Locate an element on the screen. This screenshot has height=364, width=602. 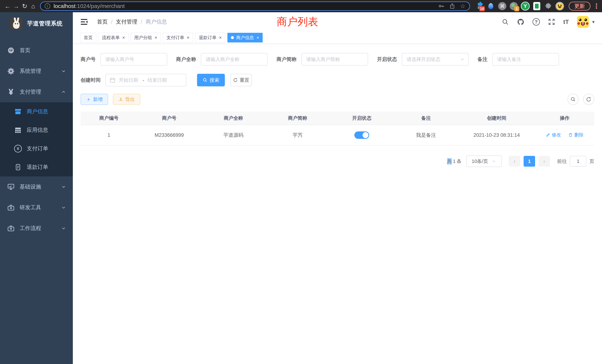
tab-refund-orders: 退款订单 × is located at coordinates (210, 38).